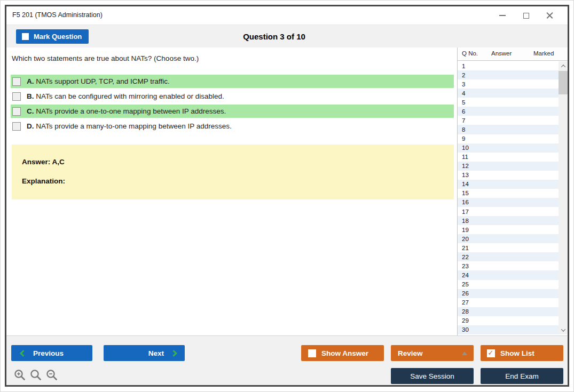 The height and width of the screenshot is (392, 574). What do you see at coordinates (508, 257) in the screenshot?
I see `question-list-row: 22` at bounding box center [508, 257].